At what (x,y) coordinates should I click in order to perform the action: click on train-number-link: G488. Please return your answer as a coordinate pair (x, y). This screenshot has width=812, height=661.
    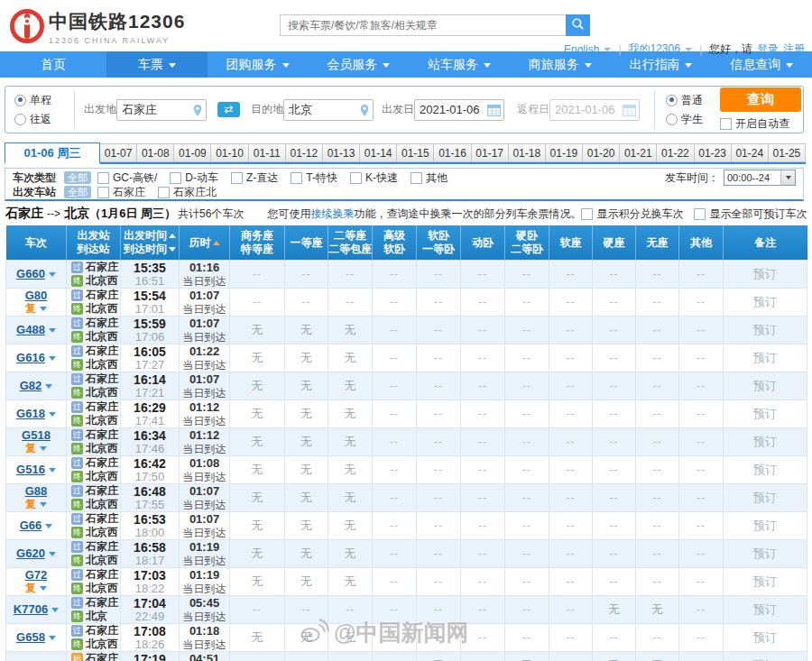
    Looking at the image, I should click on (31, 330).